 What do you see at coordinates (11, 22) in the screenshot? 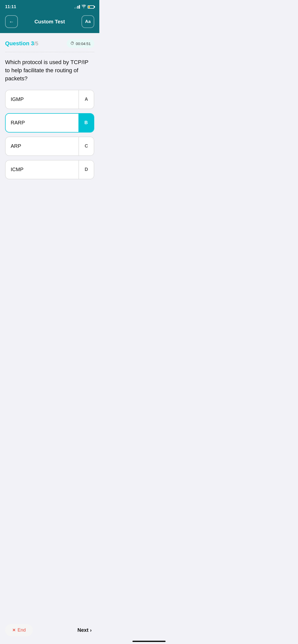
I see `back-button: ←` at bounding box center [11, 22].